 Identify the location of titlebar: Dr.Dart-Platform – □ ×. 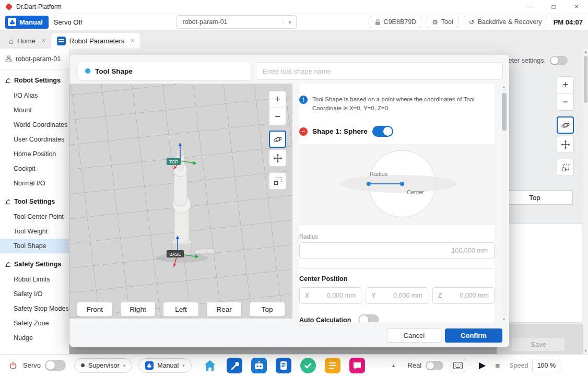
(294, 7).